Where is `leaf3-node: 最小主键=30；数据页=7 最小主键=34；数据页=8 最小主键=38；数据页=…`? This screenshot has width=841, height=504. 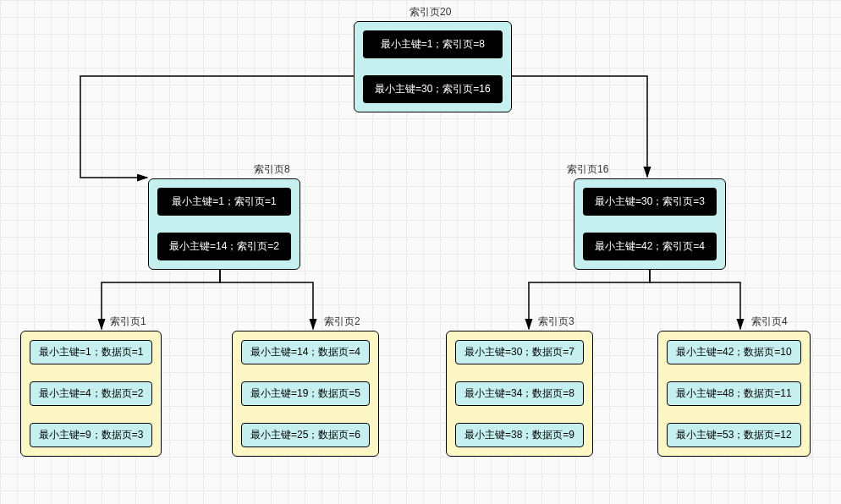
leaf3-node: 最小主键=30；数据页=7 最小主键=34；数据页=8 最小主键=38；数据页=… is located at coordinates (519, 394).